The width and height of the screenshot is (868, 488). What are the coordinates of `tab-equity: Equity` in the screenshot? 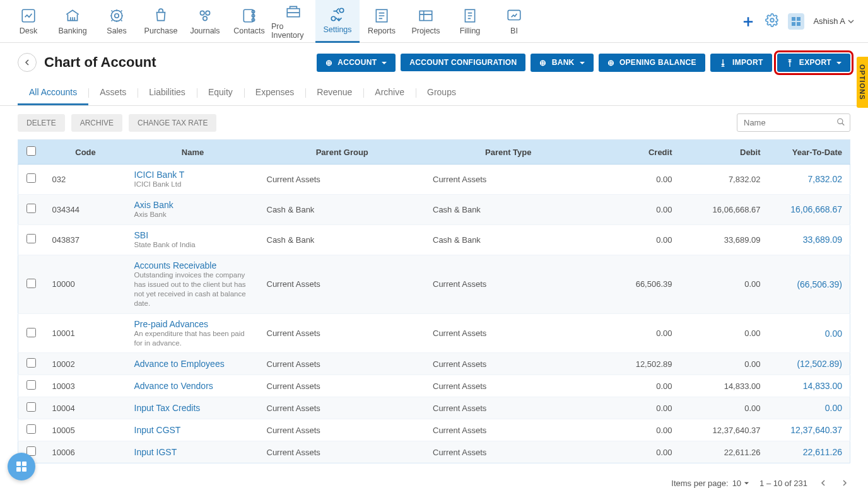 It's located at (221, 93).